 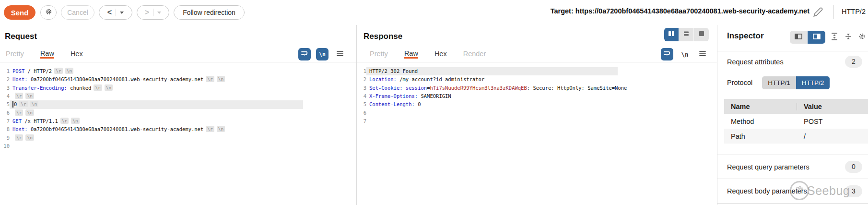 What do you see at coordinates (47, 54) in the screenshot?
I see `request-tab-raw: Raw` at bounding box center [47, 54].